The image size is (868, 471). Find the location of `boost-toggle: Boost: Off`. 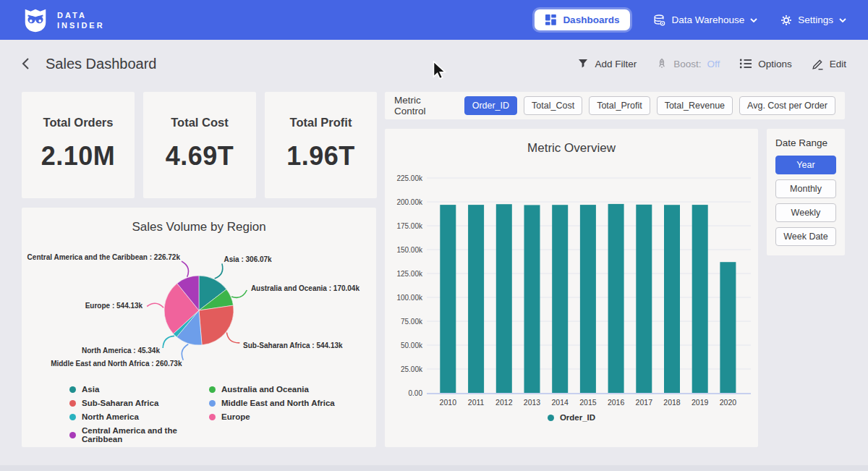

boost-toggle: Boost: Off is located at coordinates (688, 64).